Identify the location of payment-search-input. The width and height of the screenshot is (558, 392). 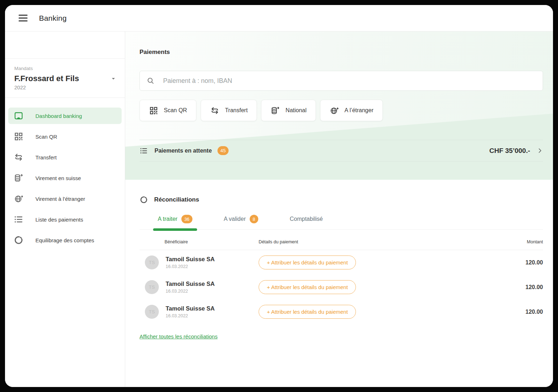
(349, 81).